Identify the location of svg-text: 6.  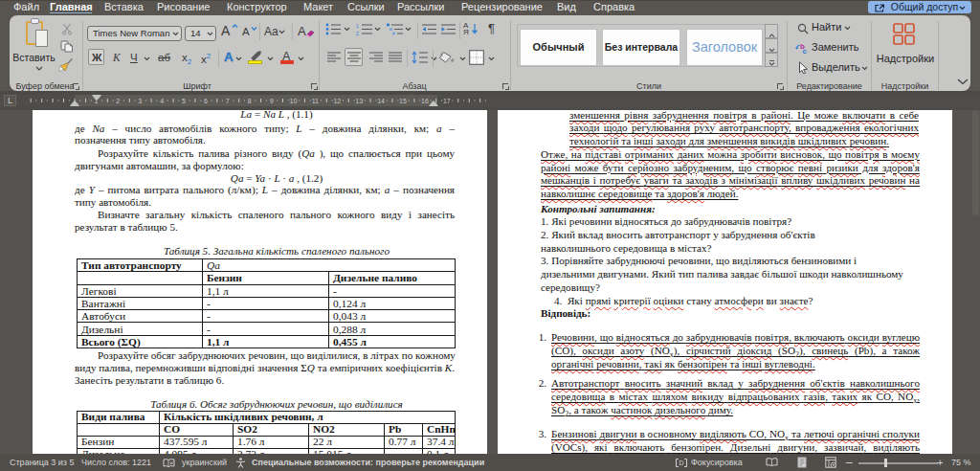
(206, 101).